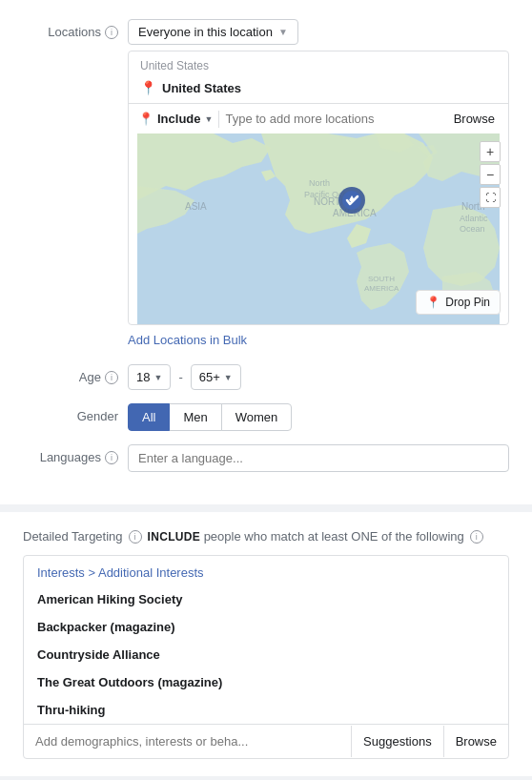  What do you see at coordinates (112, 32) in the screenshot?
I see `locations-info-icon: i` at bounding box center [112, 32].